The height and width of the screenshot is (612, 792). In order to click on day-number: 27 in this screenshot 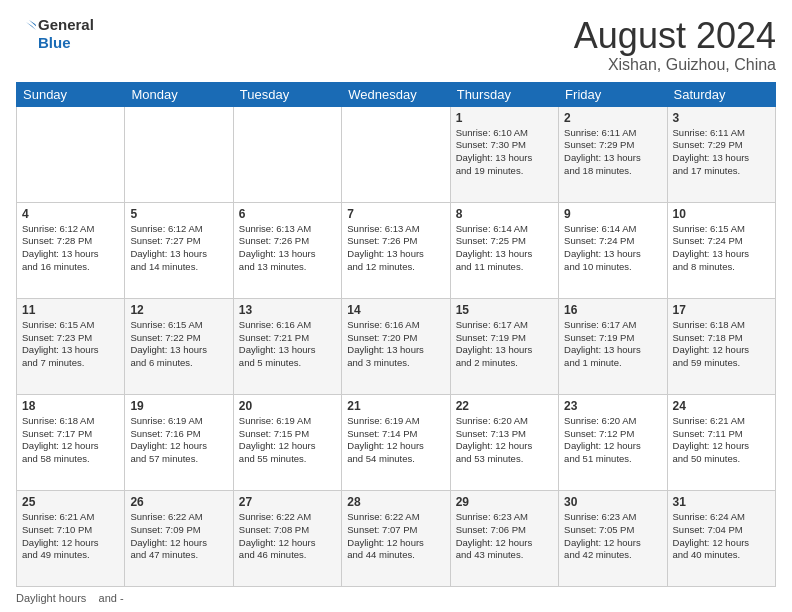, I will do `click(288, 502)`.